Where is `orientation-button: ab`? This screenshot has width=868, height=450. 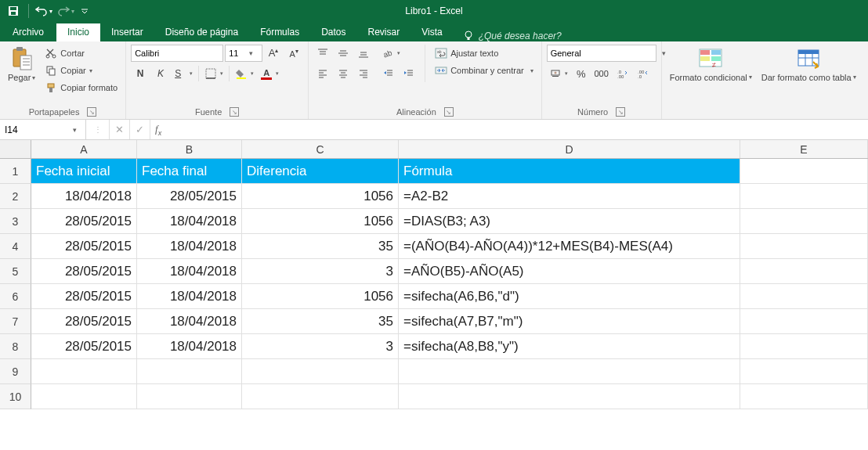
orientation-button: ab is located at coordinates (391, 53).